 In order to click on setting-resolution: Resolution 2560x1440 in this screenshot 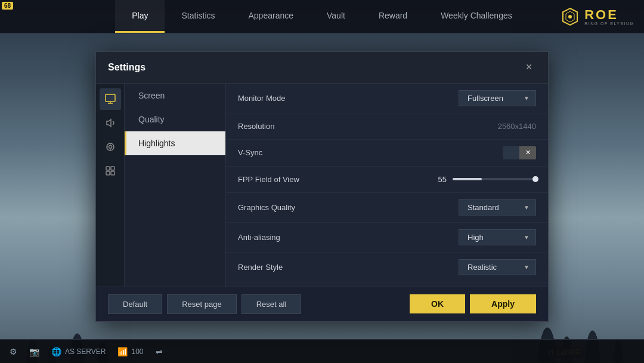, I will do `click(387, 127)`.